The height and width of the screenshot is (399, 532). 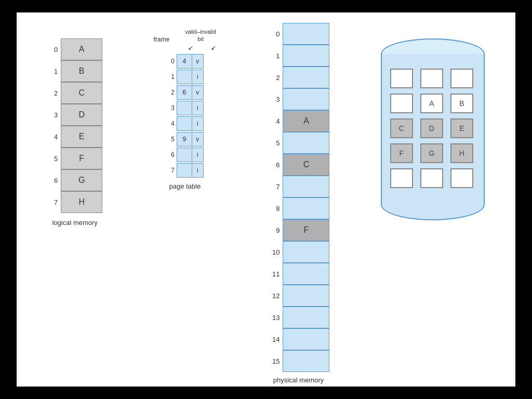 I want to click on mem-cell: H, so click(x=82, y=202).